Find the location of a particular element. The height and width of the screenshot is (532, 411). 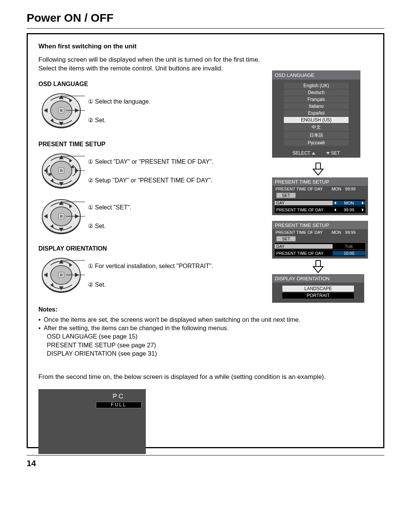

do-step2: ② Set. is located at coordinates (97, 285).